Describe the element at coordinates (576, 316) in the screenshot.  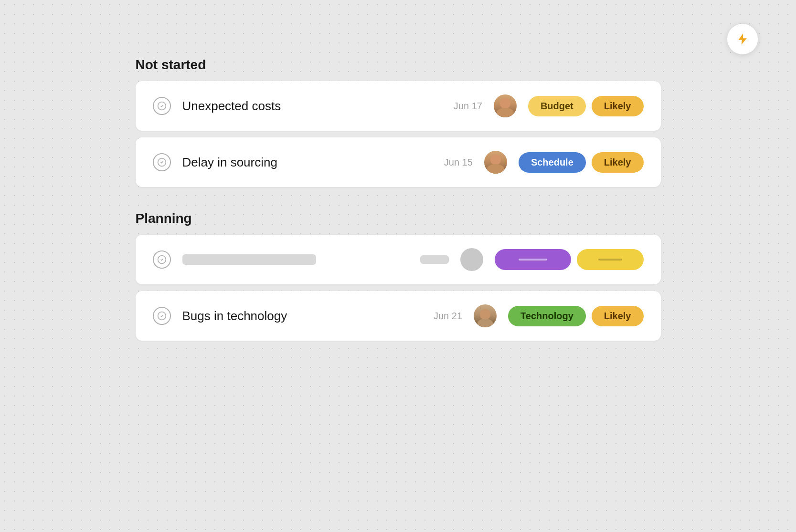
I see `tags-bugs-technology: Technology Likely` at that location.